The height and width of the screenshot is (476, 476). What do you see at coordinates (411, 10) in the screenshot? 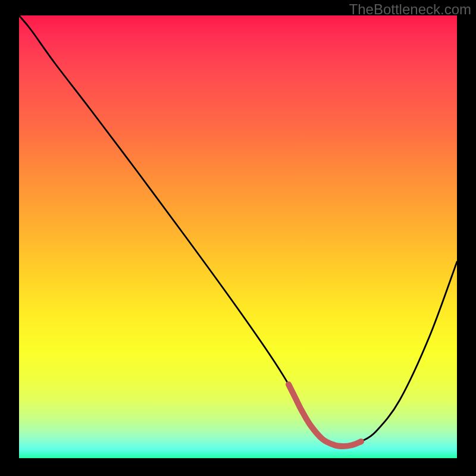
I see `watermark-text: TheBottleneck.com` at bounding box center [411, 10].